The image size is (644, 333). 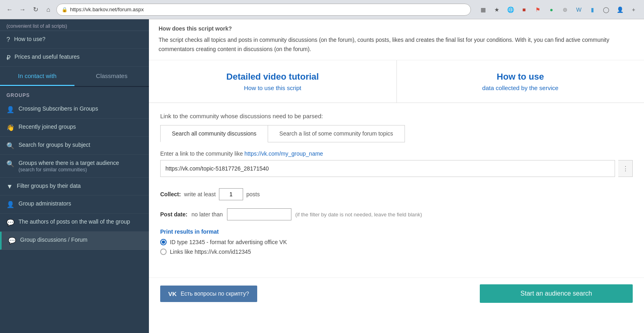 I want to click on search-tab-list: Search a list of some community forum to…, so click(x=336, y=134).